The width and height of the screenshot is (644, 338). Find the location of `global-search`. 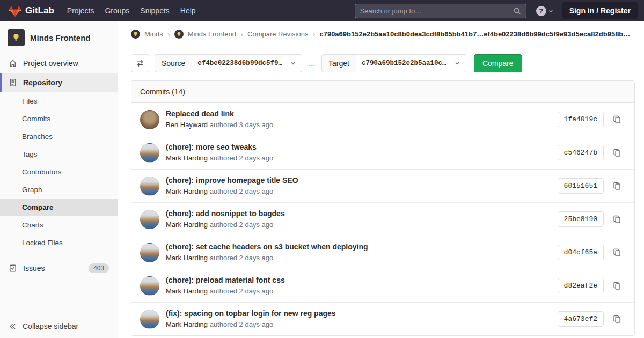

global-search is located at coordinates (441, 11).